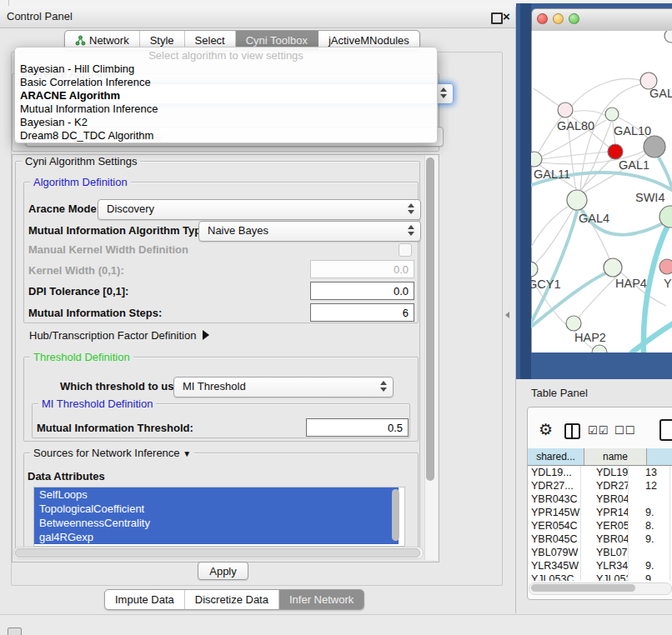 The width and height of the screenshot is (672, 635). I want to click on control-panel-titlebar, so click(258, 18).